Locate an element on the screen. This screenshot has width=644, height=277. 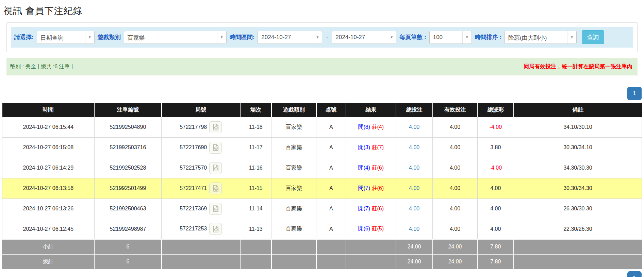
subtotal-total-bet: 24.00 is located at coordinates (414, 247).